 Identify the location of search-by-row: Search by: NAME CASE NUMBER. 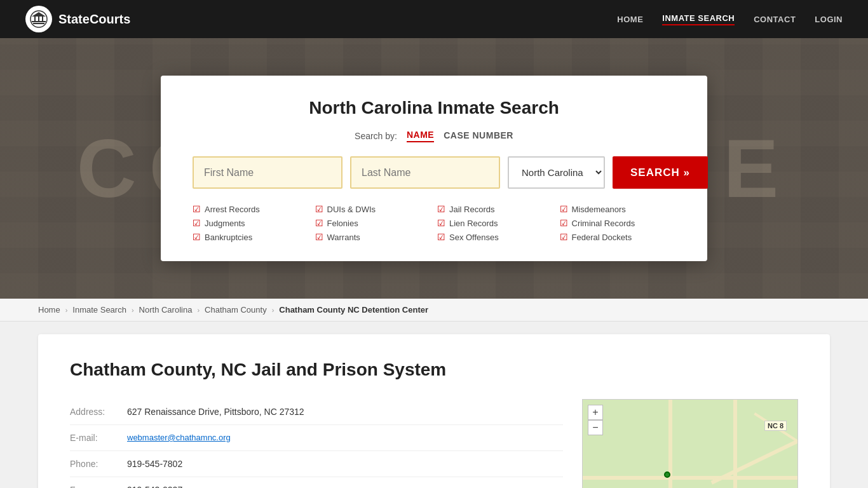
(434, 136).